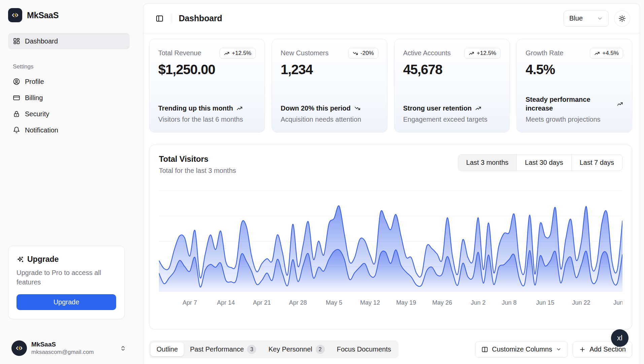 This screenshot has width=644, height=364. Describe the element at coordinates (574, 86) in the screenshot. I see `stat-card-growth-rate: Growth Rate +4.5% 4.5% Steady performanc…` at that location.